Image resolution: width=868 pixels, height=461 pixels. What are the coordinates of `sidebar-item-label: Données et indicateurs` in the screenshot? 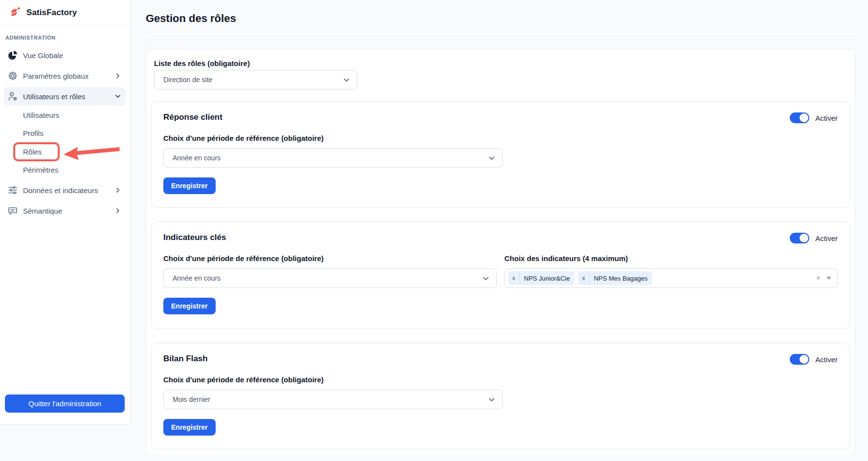 It's located at (61, 191).